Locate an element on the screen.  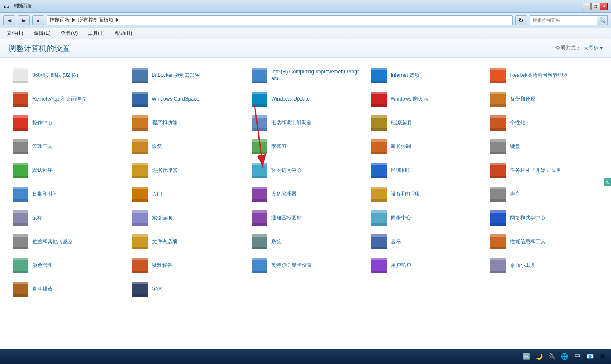
cp-item-18: 家长控制 is located at coordinates (425, 147).